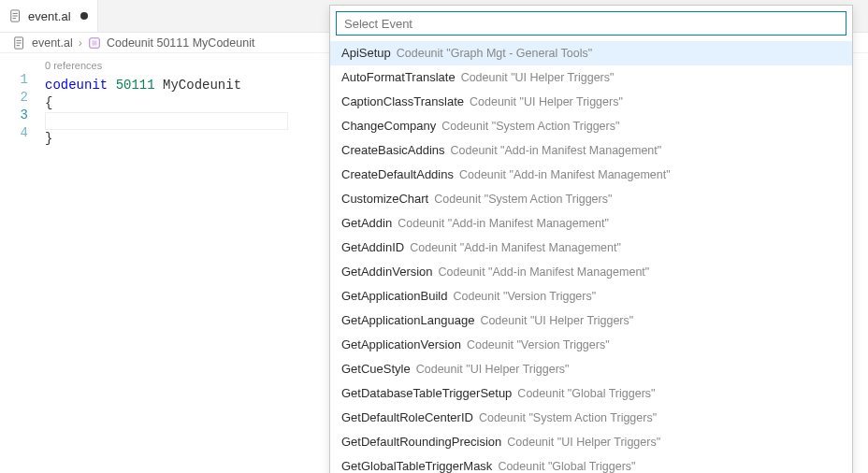  What do you see at coordinates (14, 80) in the screenshot?
I see `line-number: 1` at bounding box center [14, 80].